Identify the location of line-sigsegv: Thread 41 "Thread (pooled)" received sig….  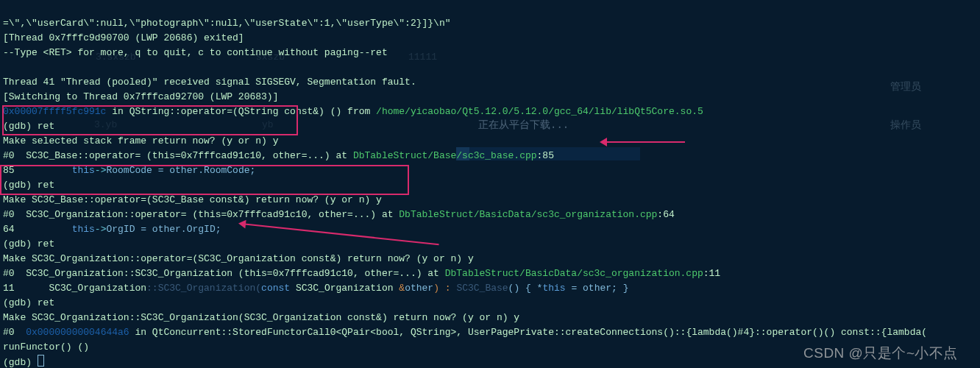
(210, 82).